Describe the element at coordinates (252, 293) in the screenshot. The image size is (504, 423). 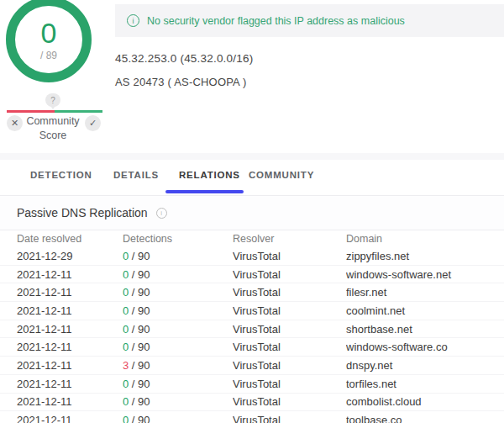
I see `table-row: 2021-12-11 0 / 90 VirusTotal filesr.net` at that location.